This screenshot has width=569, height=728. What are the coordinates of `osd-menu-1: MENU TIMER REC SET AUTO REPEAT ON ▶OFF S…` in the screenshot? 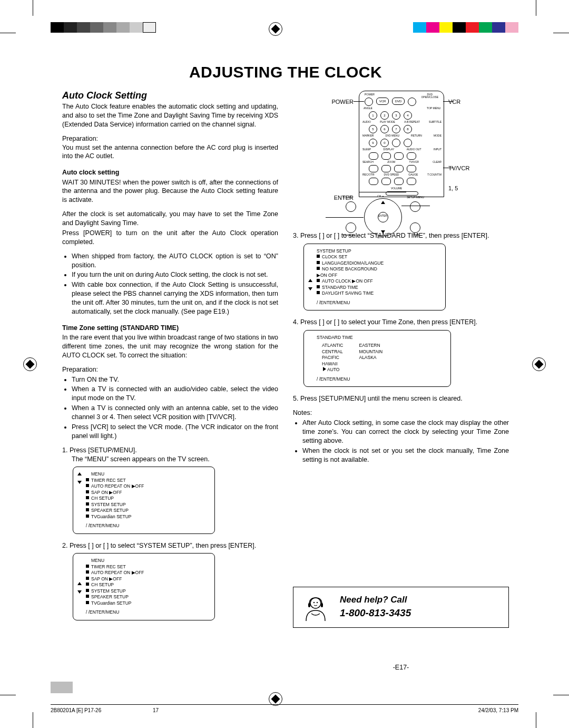 It's located at (144, 500).